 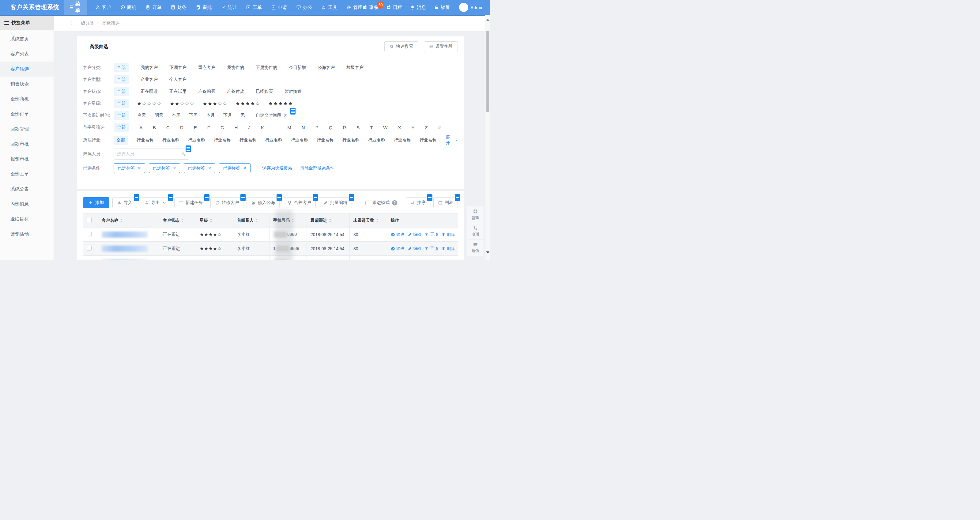 What do you see at coordinates (418, 8) in the screenshot?
I see `nav-item-消息: 消息` at bounding box center [418, 8].